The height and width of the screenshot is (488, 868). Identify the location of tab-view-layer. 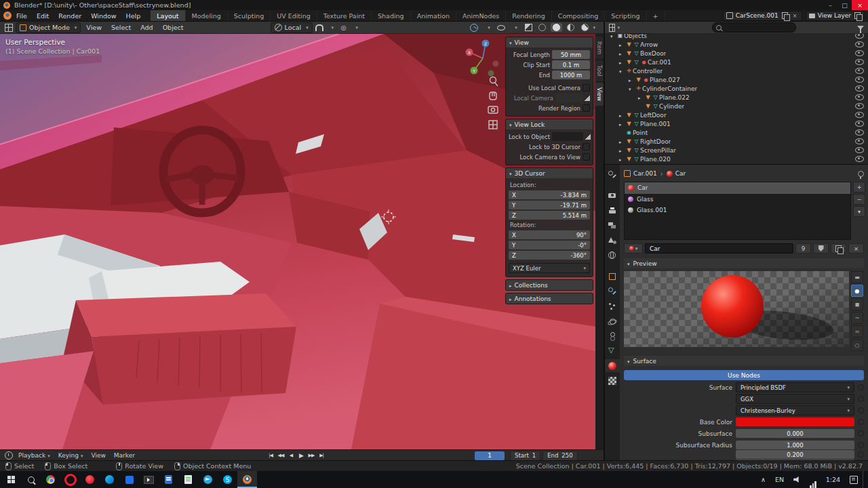
(612, 225).